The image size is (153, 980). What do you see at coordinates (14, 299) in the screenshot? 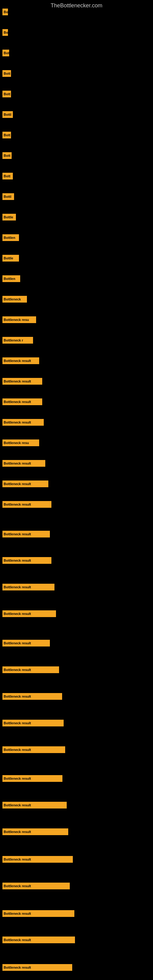
I see `bar-label: Bottleneck` at bounding box center [14, 299].